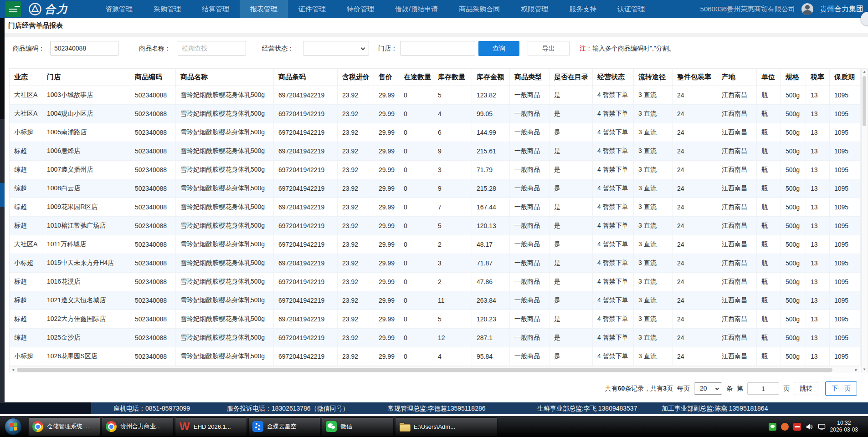 The height and width of the screenshot is (437, 868). What do you see at coordinates (264, 9) in the screenshot?
I see `nav-item: 报表管理` at bounding box center [264, 9].